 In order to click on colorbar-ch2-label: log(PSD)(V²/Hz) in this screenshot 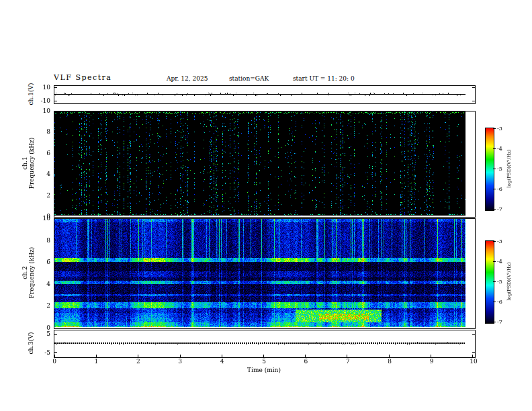, I will do `click(509, 282)`.